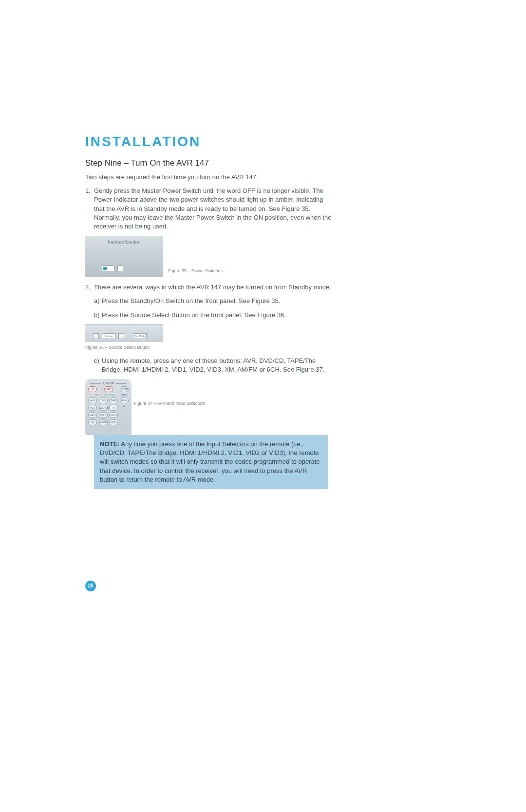  I want to click on remote-mute-button-icon: MUTE, so click(124, 389).